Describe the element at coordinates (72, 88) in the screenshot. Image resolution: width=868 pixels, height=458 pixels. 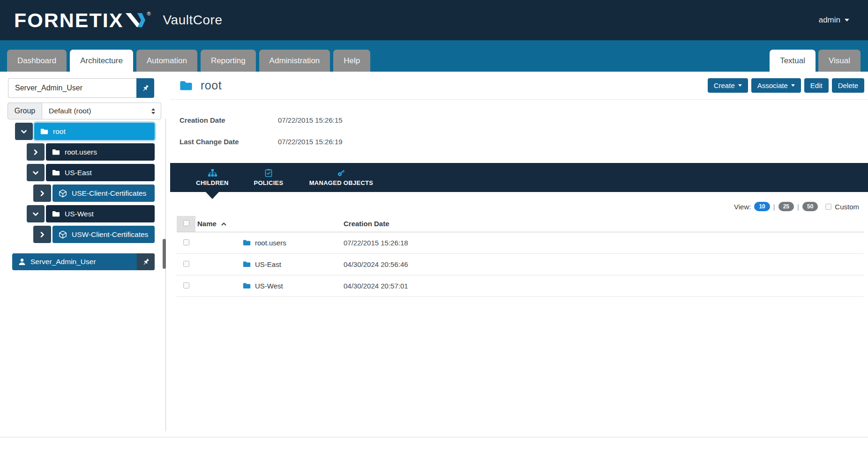
I see `search-input` at that location.